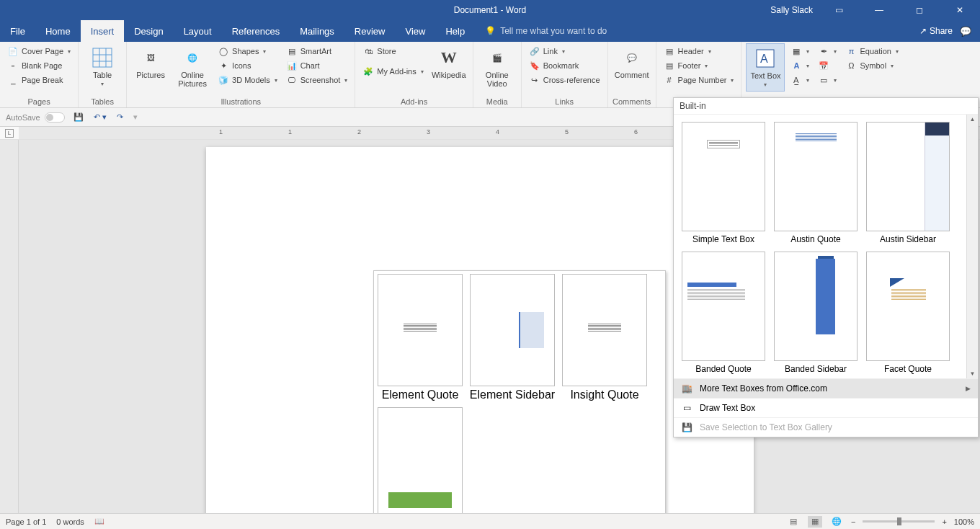 The image size is (980, 529). I want to click on object-button: ▭, so click(827, 80).